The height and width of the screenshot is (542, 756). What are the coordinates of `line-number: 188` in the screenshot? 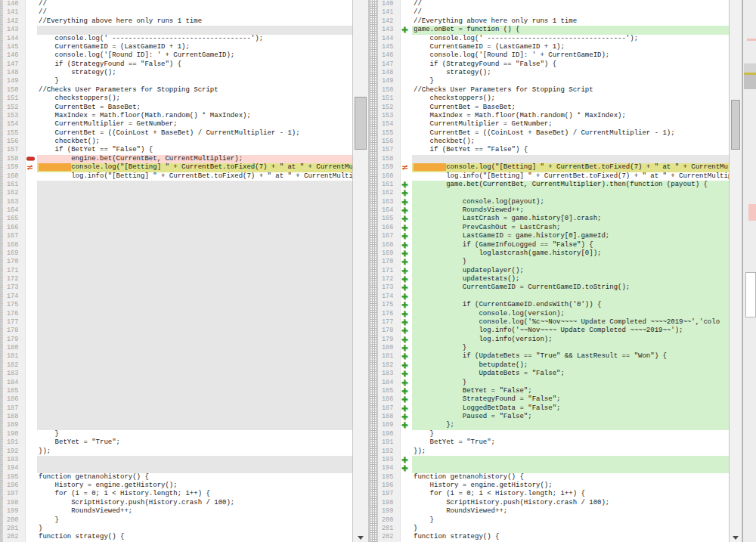 It's located at (14, 417).